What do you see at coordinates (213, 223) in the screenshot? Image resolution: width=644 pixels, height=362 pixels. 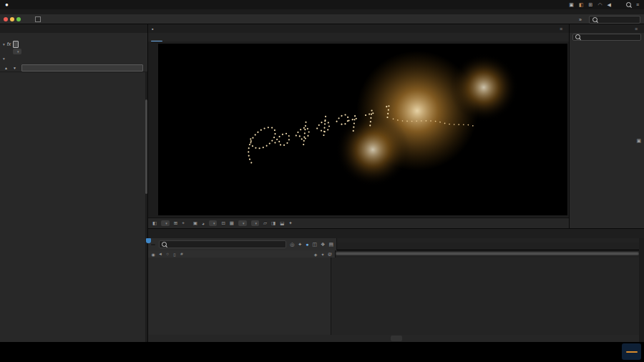 I see `resolution-dropdown: ▾` at bounding box center [213, 223].